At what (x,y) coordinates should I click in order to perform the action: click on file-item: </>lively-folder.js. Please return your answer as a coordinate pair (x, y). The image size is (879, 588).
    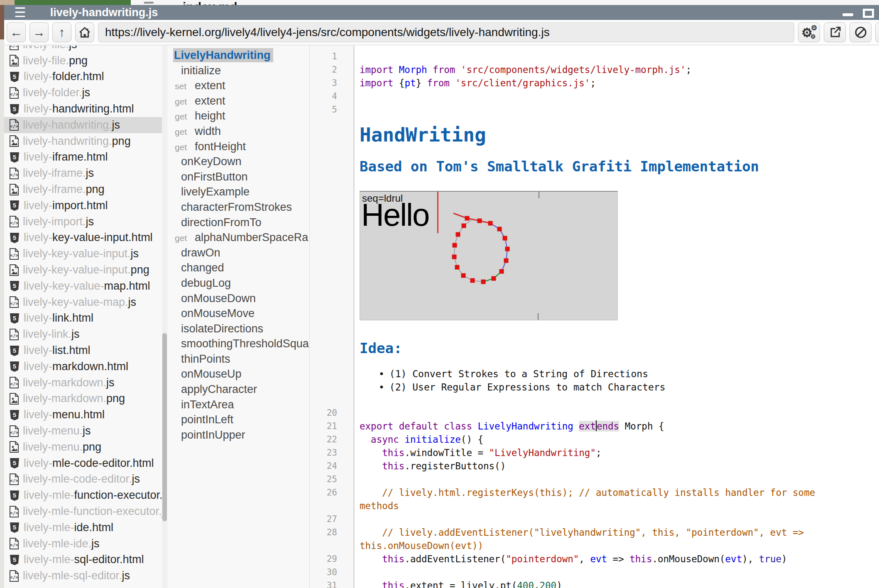
    Looking at the image, I should click on (83, 93).